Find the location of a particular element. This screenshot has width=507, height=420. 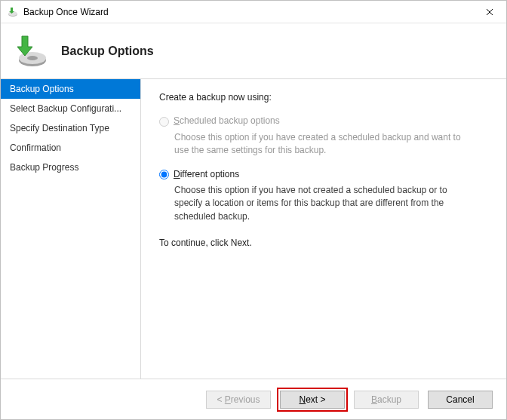

page-title: Backup Options is located at coordinates (107, 51).